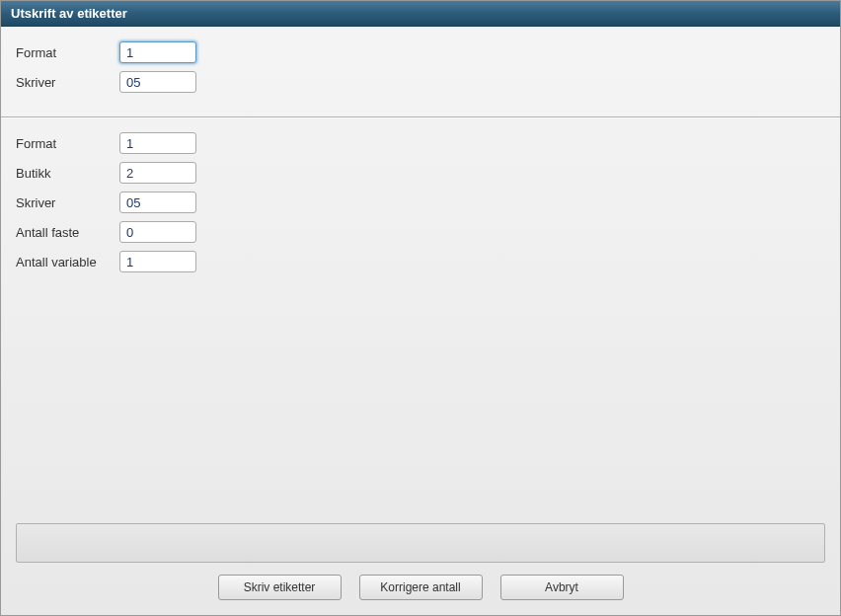 The image size is (841, 616). Describe the element at coordinates (67, 144) in the screenshot. I see `label-format: Format` at that location.